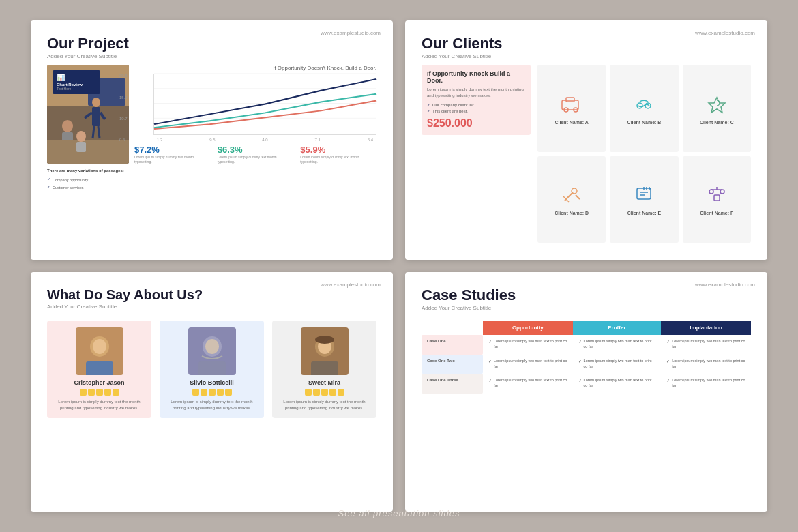 The width and height of the screenshot is (798, 532). Describe the element at coordinates (123, 140) in the screenshot. I see `y-label-4: 0.5` at that location.